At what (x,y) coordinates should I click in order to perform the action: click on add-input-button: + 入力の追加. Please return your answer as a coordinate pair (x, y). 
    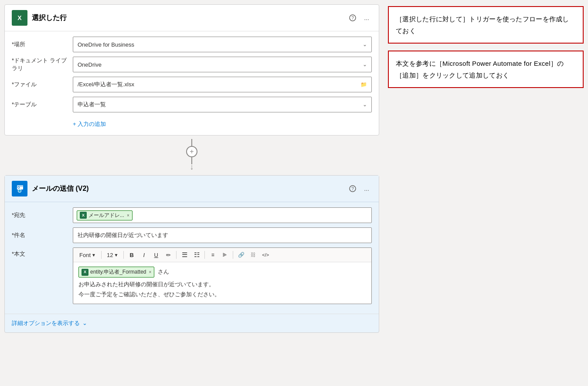
    Looking at the image, I should click on (192, 123).